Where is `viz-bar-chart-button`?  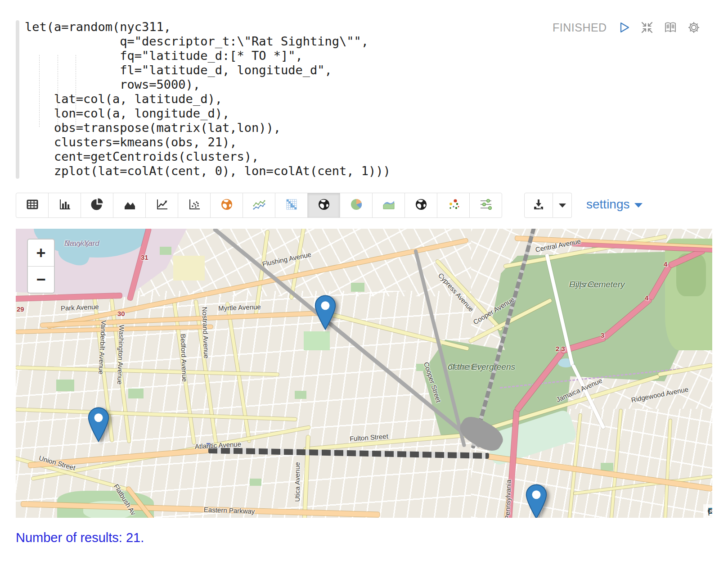
viz-bar-chart-button is located at coordinates (65, 205).